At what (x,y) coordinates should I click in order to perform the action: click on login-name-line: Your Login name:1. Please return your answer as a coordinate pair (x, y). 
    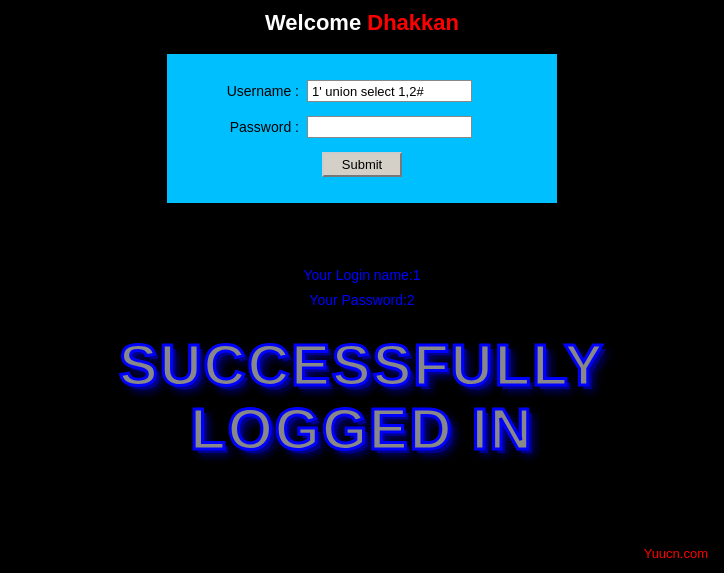
    Looking at the image, I should click on (362, 276).